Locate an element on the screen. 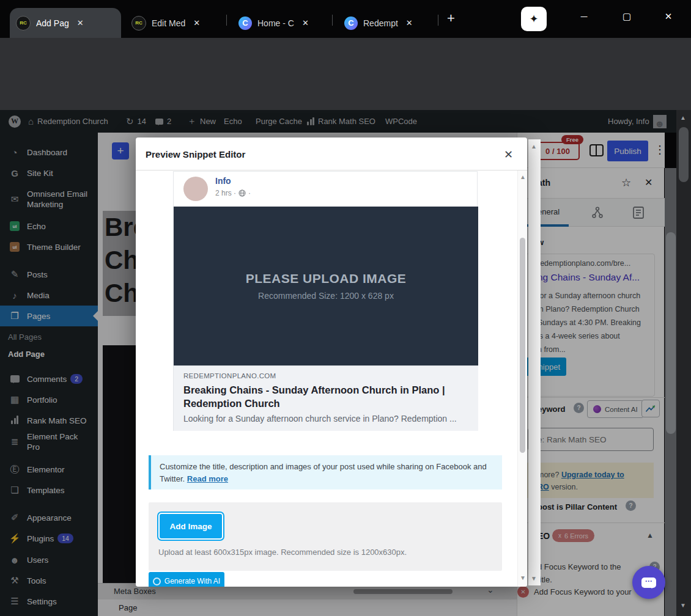 This screenshot has width=691, height=616. link-headline: Breaking Chains - Sunday Afternoon Churc… is located at coordinates (318, 397).